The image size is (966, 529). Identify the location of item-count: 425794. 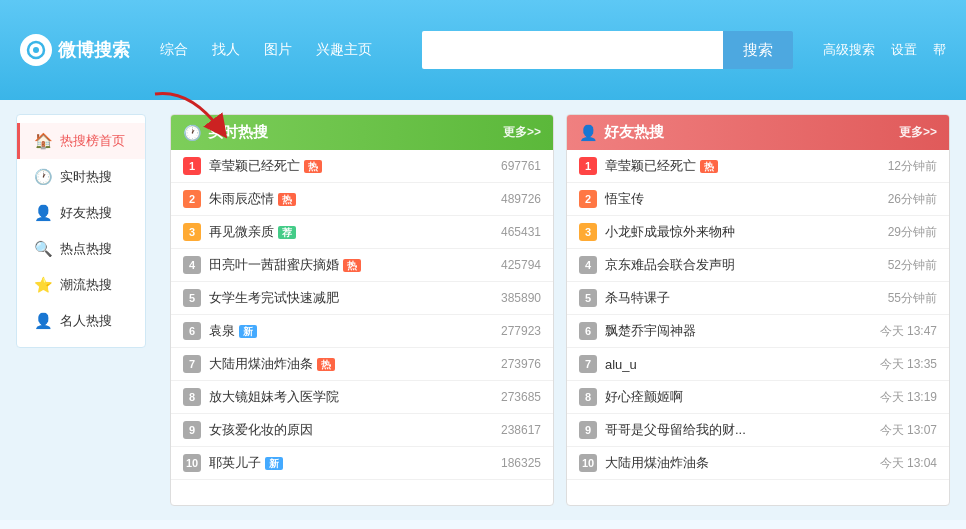
(511, 265).